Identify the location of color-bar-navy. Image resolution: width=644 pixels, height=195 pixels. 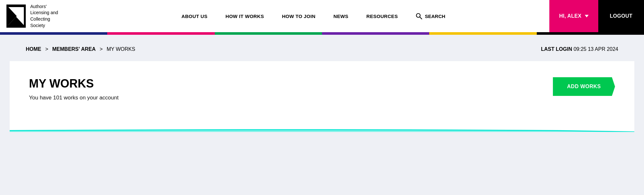
(53, 33).